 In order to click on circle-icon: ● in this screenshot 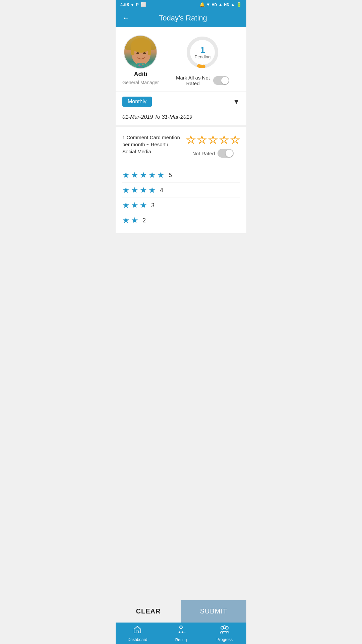, I will do `click(132, 5)`.